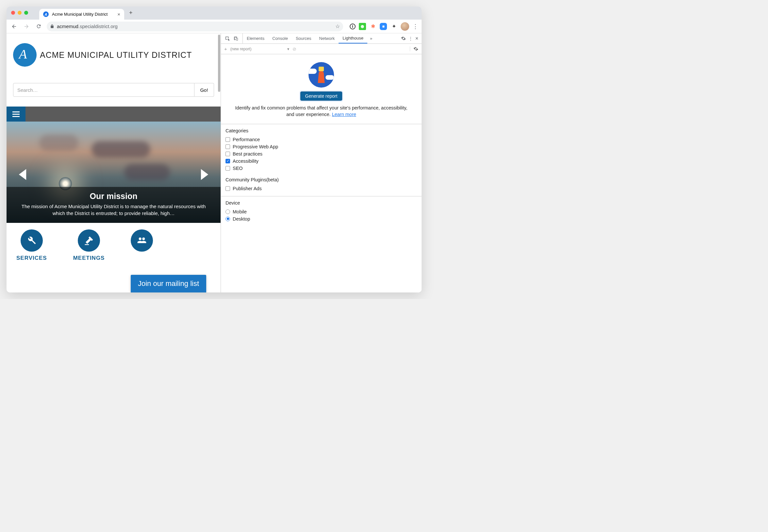 This screenshot has width=768, height=532. I want to click on category-label: SEO, so click(238, 168).